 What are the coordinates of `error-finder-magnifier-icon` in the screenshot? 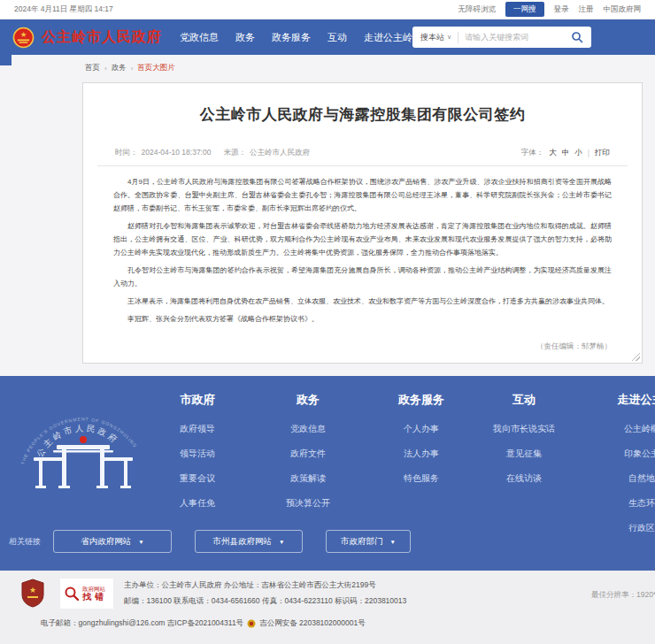 It's located at (72, 594).